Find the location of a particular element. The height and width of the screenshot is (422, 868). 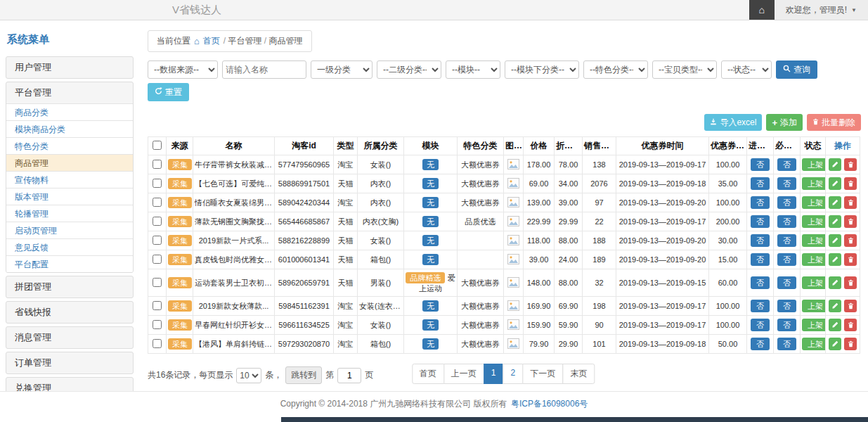

sidebar-item: 省钱快报 is located at coordinates (70, 312).